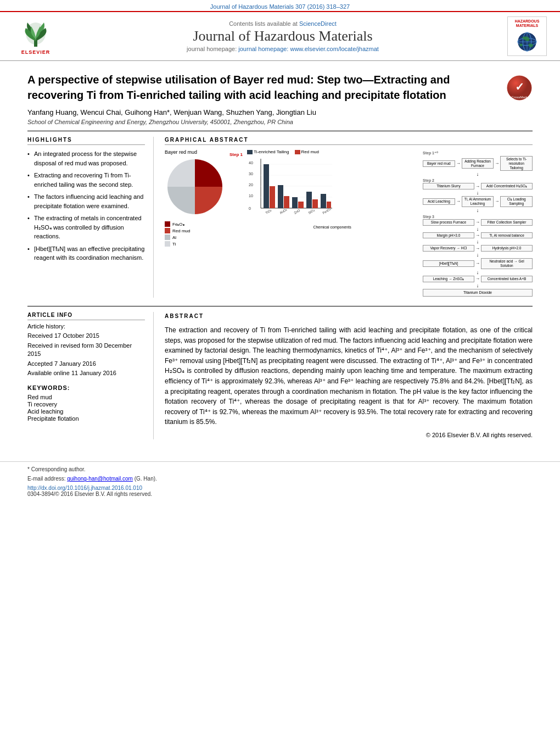  I want to click on graphical-abstract-title: GRAPHICAL ABSTRACT, so click(349, 141).